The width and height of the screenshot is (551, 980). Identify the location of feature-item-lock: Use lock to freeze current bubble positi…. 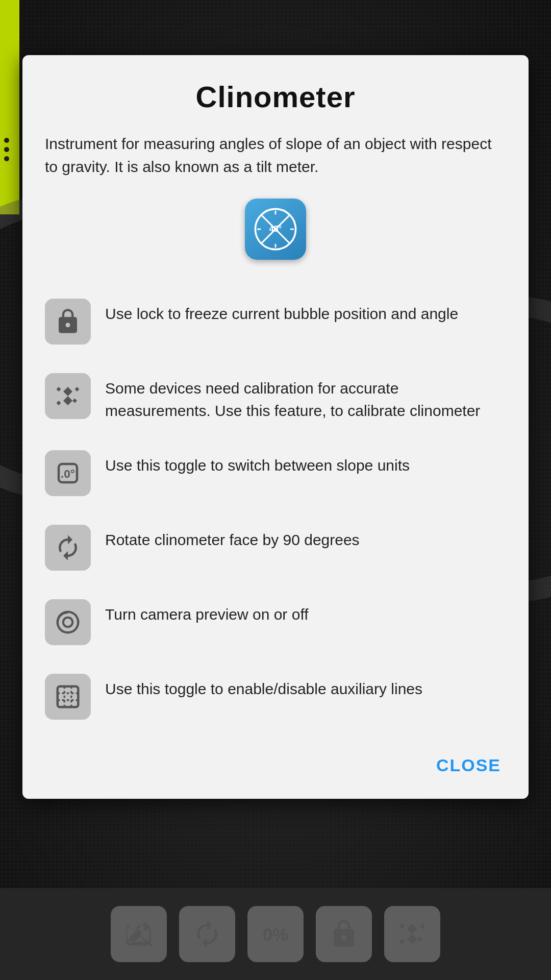
(276, 322).